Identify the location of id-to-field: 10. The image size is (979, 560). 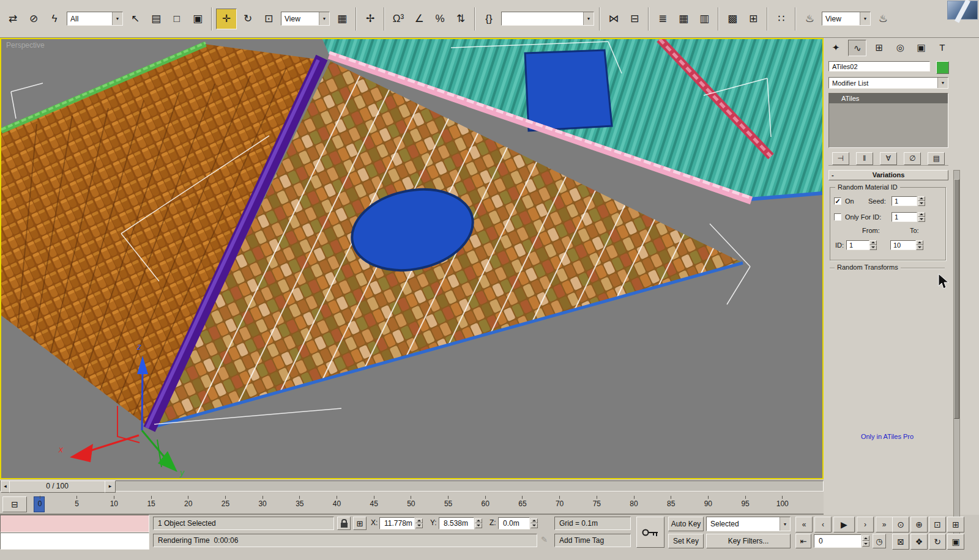
(903, 245).